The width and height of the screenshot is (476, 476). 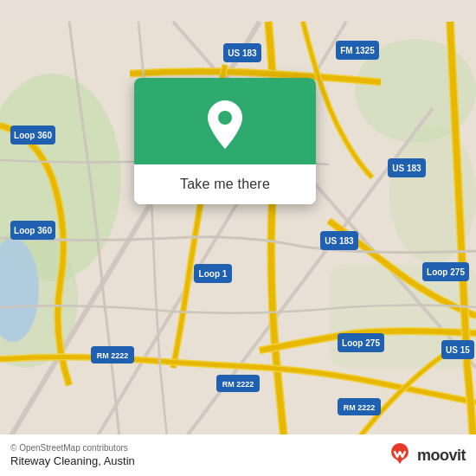 What do you see at coordinates (357, 50) in the screenshot?
I see `svg-text: FM 1325` at bounding box center [357, 50].